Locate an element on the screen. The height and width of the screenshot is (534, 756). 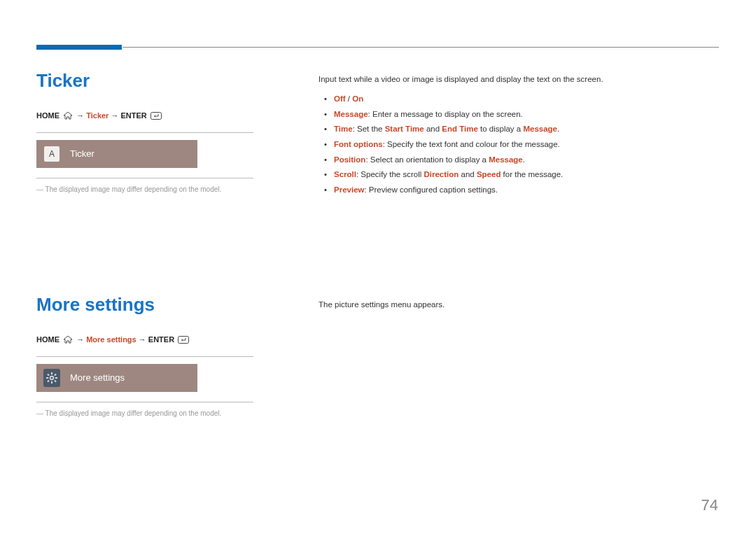
nav-more-settings-label: More settings is located at coordinates (111, 339).